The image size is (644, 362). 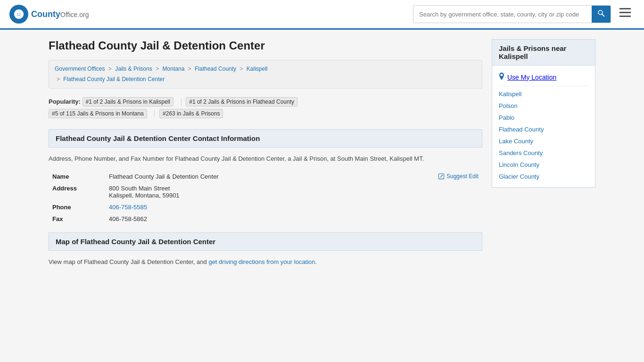 What do you see at coordinates (544, 77) in the screenshot?
I see `use-my-location-item: Use My Location` at bounding box center [544, 77].